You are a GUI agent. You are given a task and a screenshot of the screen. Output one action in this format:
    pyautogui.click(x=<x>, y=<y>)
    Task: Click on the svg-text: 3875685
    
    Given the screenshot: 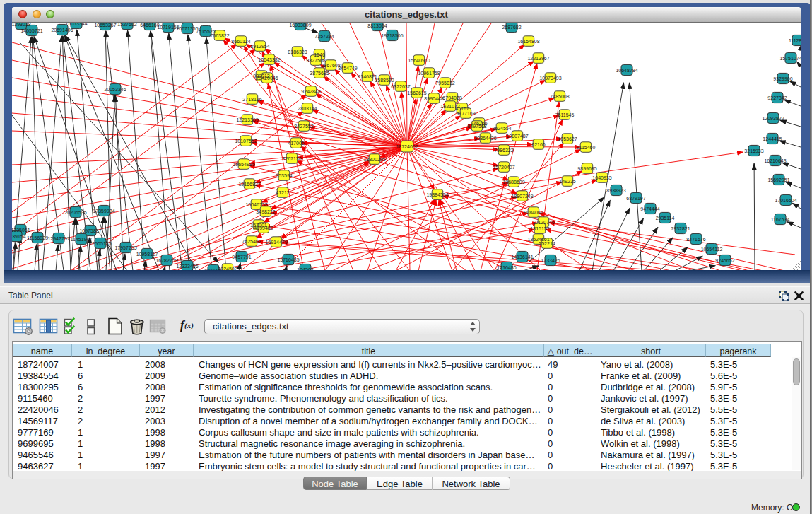 What is the action you would take?
    pyautogui.click(x=319, y=74)
    